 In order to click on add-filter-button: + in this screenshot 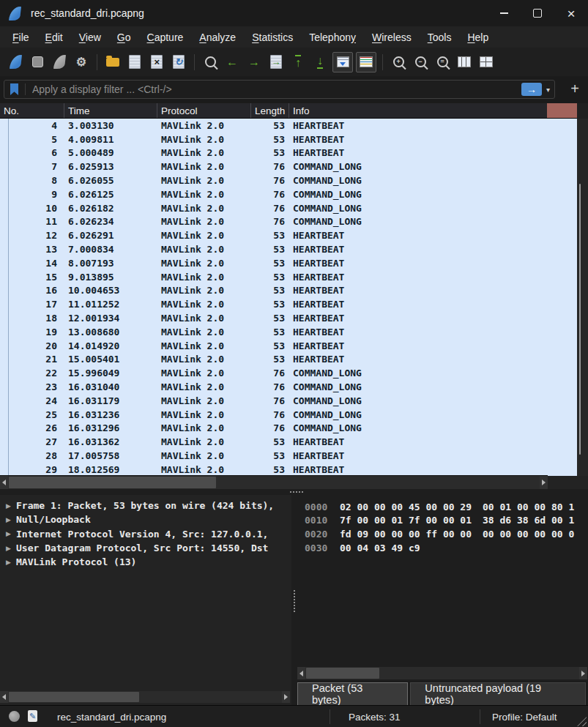, I will do `click(575, 89)`.